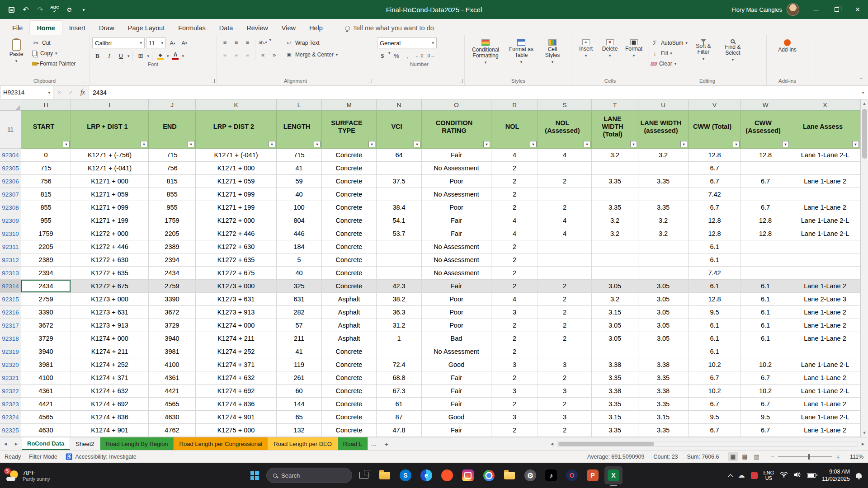  What do you see at coordinates (110, 418) in the screenshot?
I see `table-cell: K1274 + 836` at bounding box center [110, 418].